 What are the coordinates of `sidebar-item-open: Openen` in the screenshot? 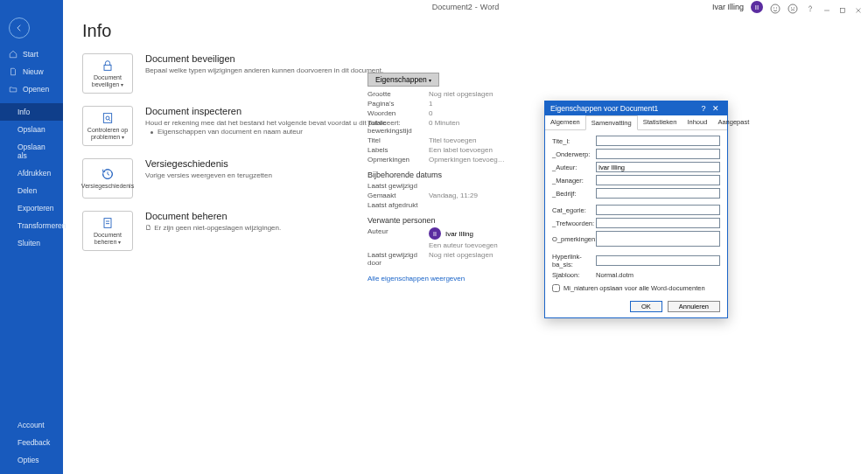 It's located at (32, 89).